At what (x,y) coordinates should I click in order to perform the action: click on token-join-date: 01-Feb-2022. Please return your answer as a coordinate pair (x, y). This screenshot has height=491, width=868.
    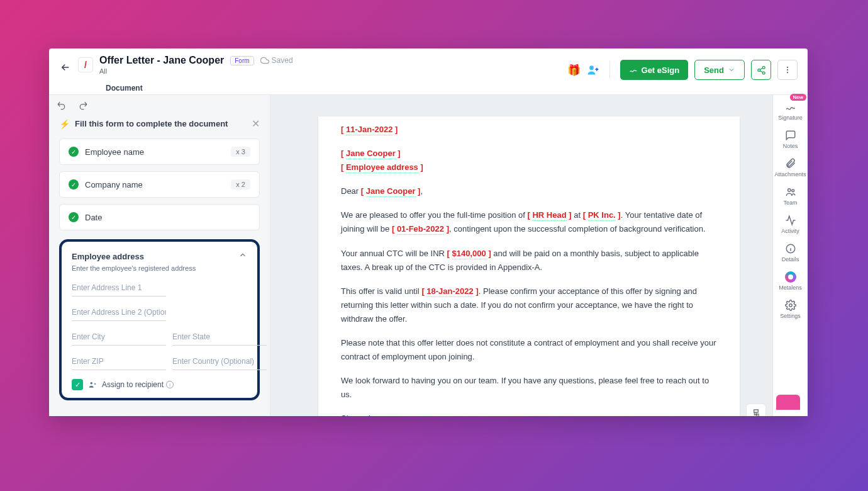
    Looking at the image, I should click on (420, 229).